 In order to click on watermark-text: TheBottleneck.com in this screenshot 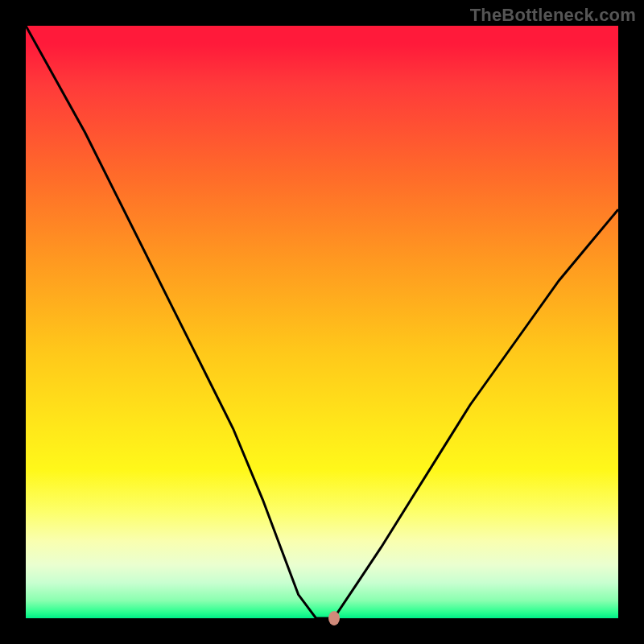, I will do `click(553, 15)`.